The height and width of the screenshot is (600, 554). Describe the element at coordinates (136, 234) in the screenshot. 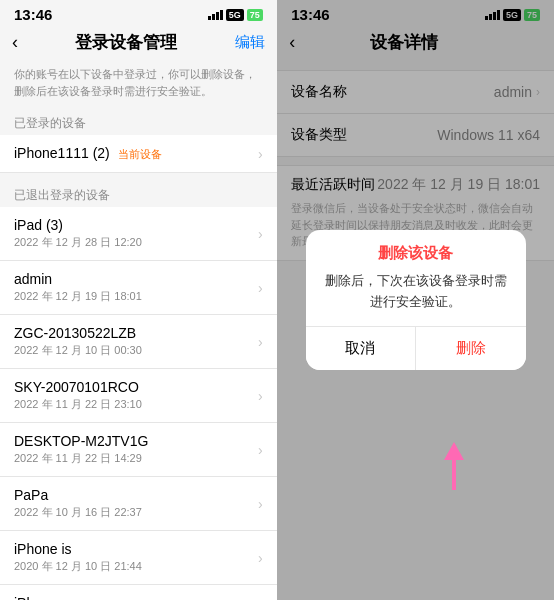

I see `device-info: iPad (3) 2022 年 12 月 28 日 12:20` at that location.